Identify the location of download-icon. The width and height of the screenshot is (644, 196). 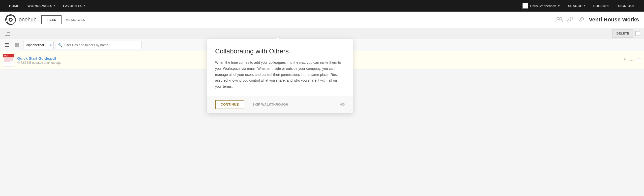
(625, 60).